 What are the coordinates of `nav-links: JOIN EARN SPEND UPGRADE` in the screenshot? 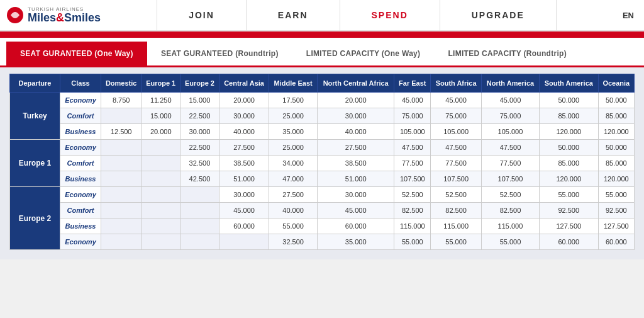 It's located at (357, 15).